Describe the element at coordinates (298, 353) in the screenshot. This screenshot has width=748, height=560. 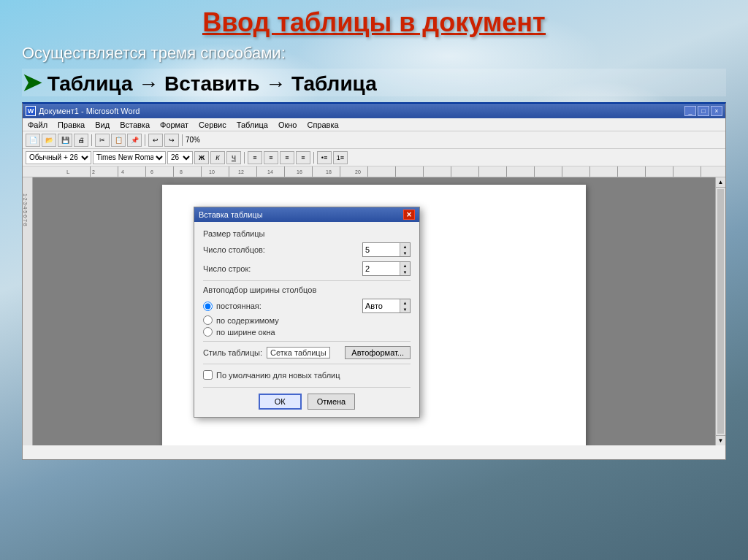
I see `style-value: Сетка таблицы` at that location.